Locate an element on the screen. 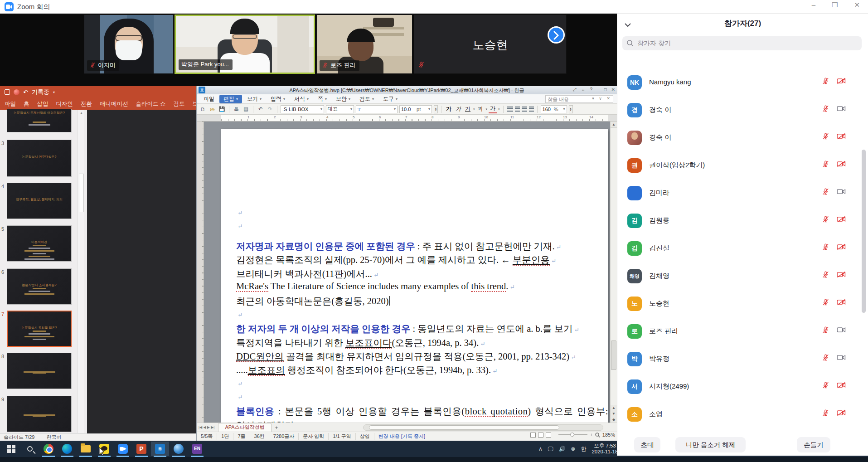  save-icon: 💾 is located at coordinates (222, 109).